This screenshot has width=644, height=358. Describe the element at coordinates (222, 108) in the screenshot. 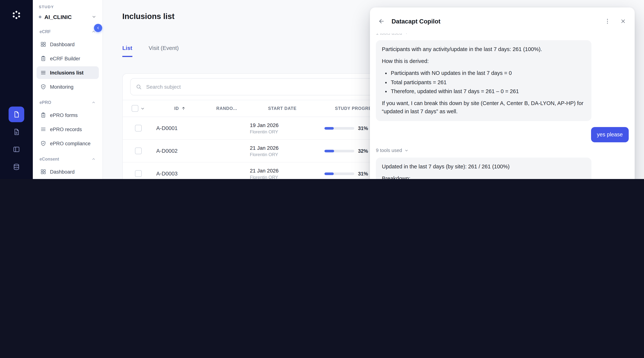

I see `column-header-rando: RANDO...` at that location.